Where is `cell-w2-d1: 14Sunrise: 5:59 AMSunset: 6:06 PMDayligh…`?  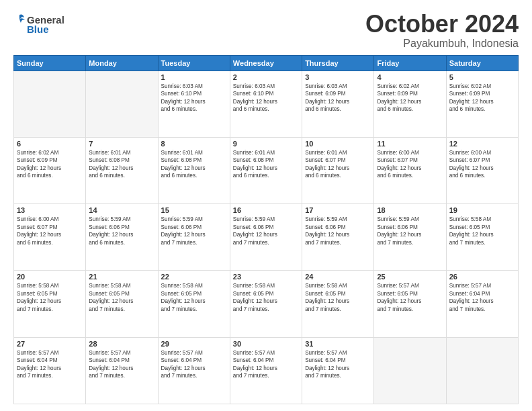
cell-w2-d1: 14Sunrise: 5:59 AMSunset: 6:06 PMDayligh… is located at coordinates (122, 238).